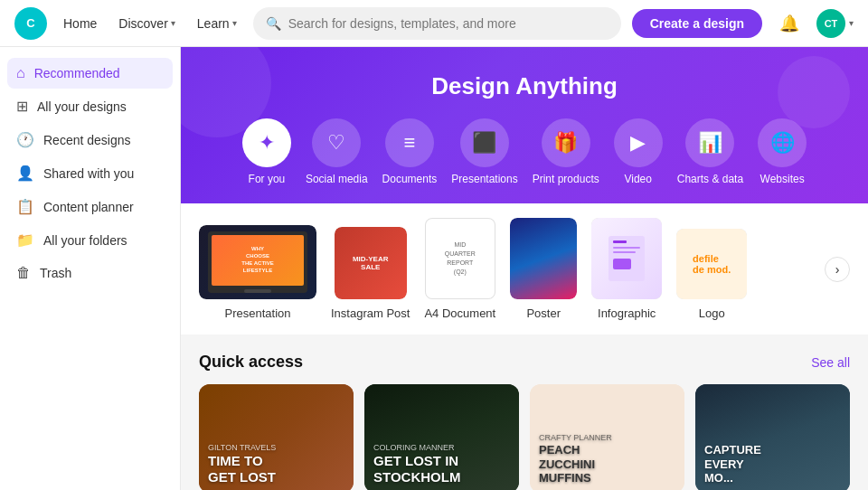 The width and height of the screenshot is (868, 490). What do you see at coordinates (711, 152) in the screenshot?
I see `category-charts: 📊 Charts & data` at bounding box center [711, 152].